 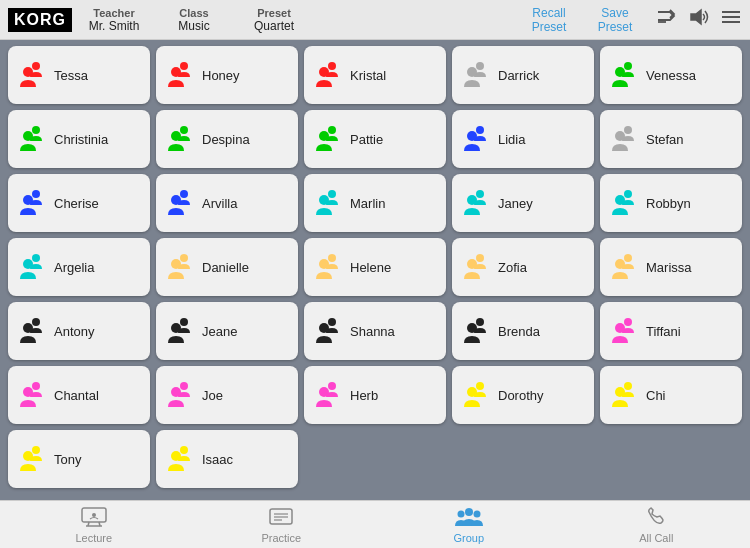 What do you see at coordinates (79, 331) in the screenshot?
I see `student-card: Antony` at bounding box center [79, 331].